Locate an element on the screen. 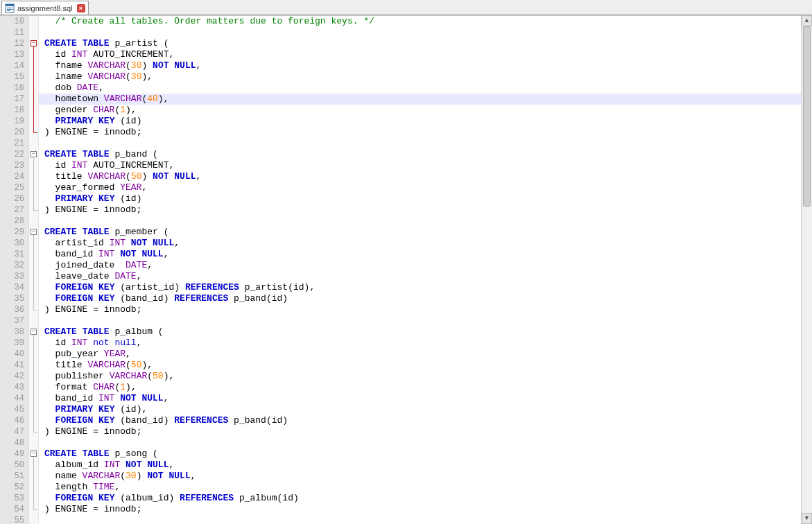 The height and width of the screenshot is (524, 812). line-number: 26 is located at coordinates (12, 199).